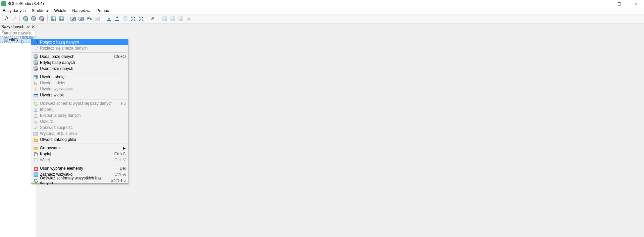  Describe the element at coordinates (36, 89) in the screenshot. I see `trigger-icon` at that location.